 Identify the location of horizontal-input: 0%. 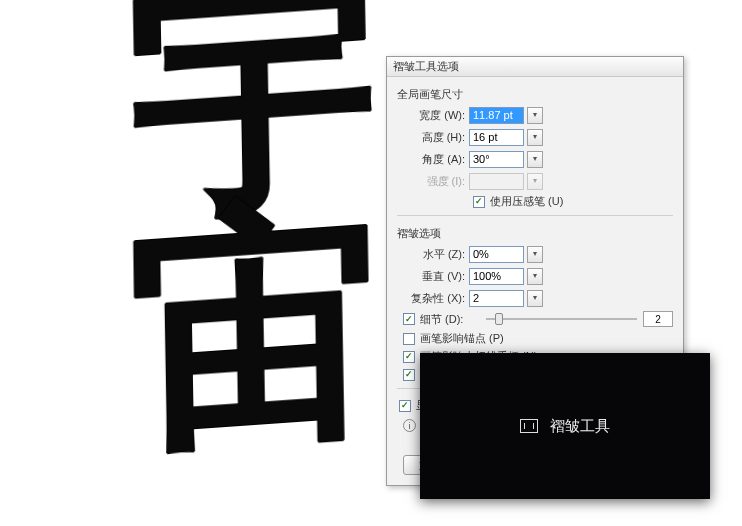
(496, 254).